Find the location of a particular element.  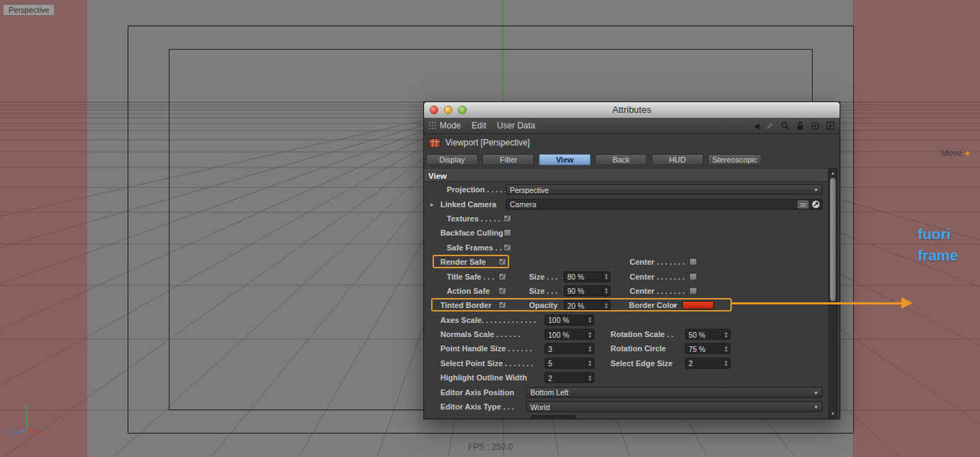

linked-camera-value: Camera is located at coordinates (654, 204).